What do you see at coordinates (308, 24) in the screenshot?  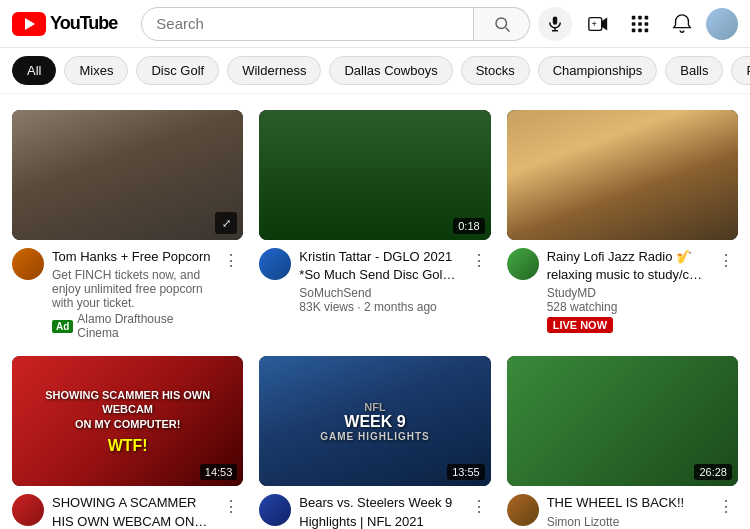 I see `search-input` at bounding box center [308, 24].